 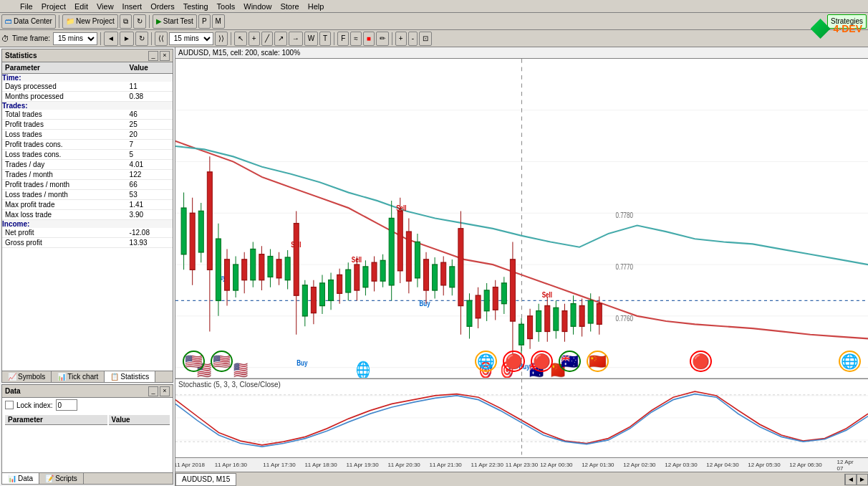 What do you see at coordinates (302, 363) in the screenshot?
I see `svg-text: Buy` at bounding box center [302, 363].